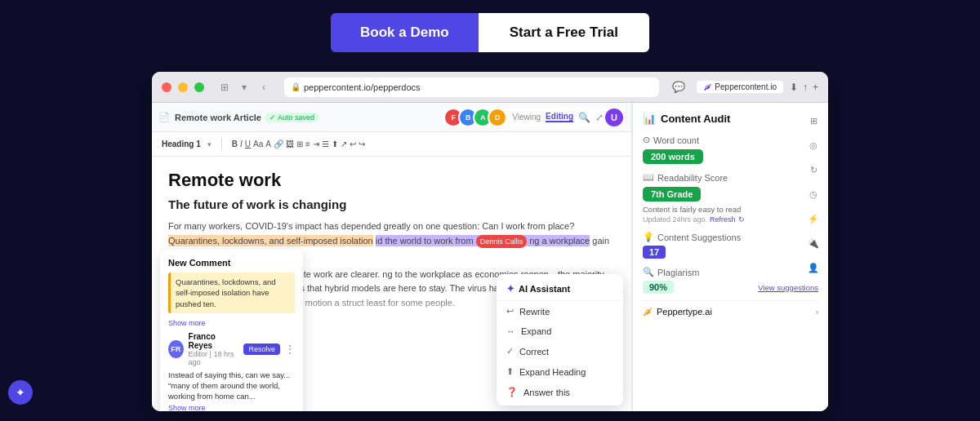  What do you see at coordinates (214, 349) in the screenshot?
I see `comment-user-info: Franco Reyes Editor | 18 hrs ago` at bounding box center [214, 349].